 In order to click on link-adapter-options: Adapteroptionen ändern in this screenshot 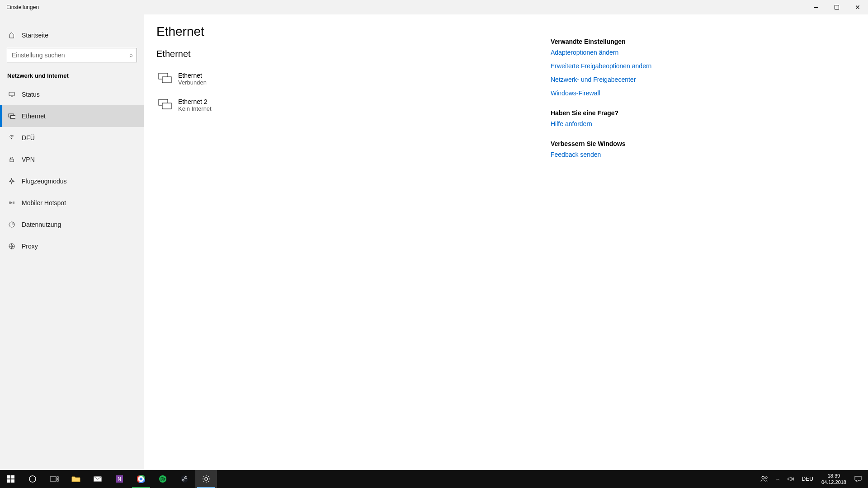, I will do `click(603, 52)`.